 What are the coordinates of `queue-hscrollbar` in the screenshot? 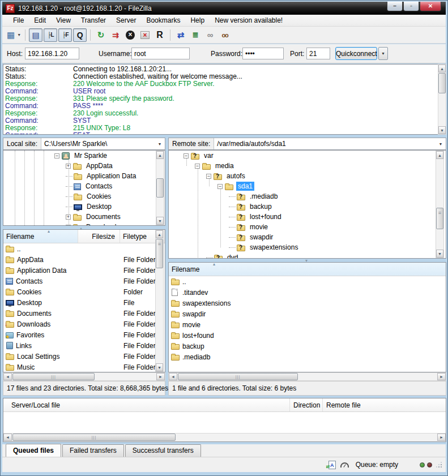 It's located at (224, 437).